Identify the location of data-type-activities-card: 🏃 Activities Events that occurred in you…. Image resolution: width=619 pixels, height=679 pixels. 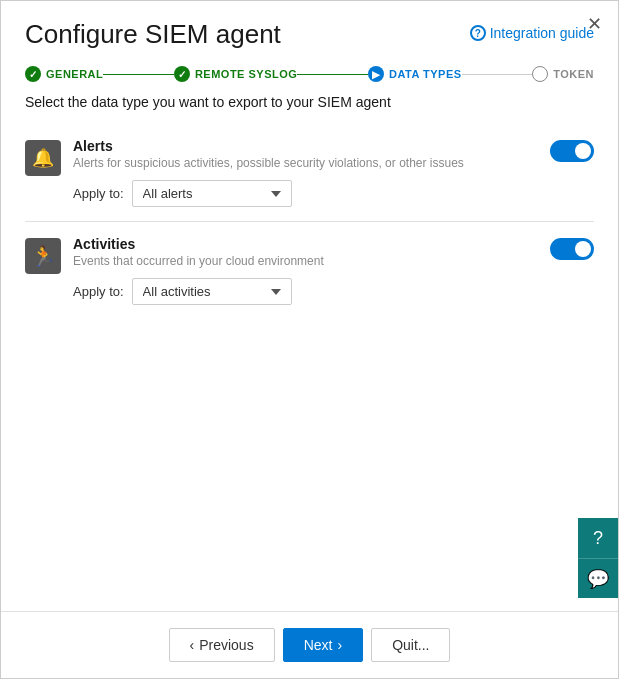
(310, 270).